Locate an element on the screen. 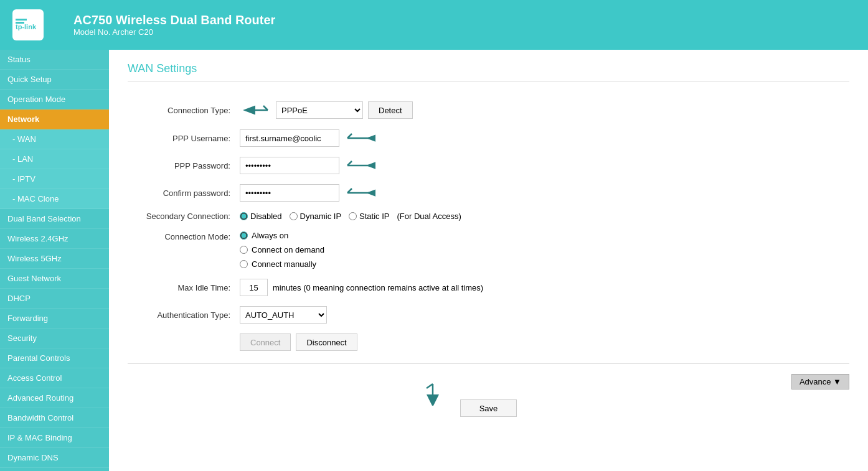 Image resolution: width=868 pixels, height=471 pixels. max-idle-row: Max Idle Time: minutes (0 meaning connec… is located at coordinates (488, 287).